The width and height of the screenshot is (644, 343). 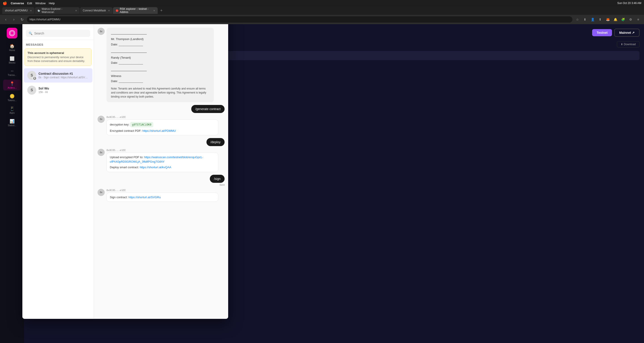 I want to click on deploy-bubble-msg: Upload encrypted PDF to: https://walrusc…, so click(x=162, y=162).